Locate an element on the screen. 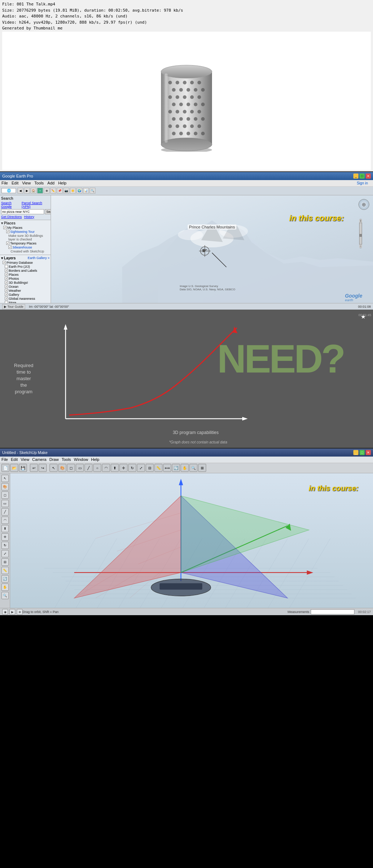 This screenshot has width=373, height=868. su-tool-arc: ◠ is located at coordinates (106, 468).